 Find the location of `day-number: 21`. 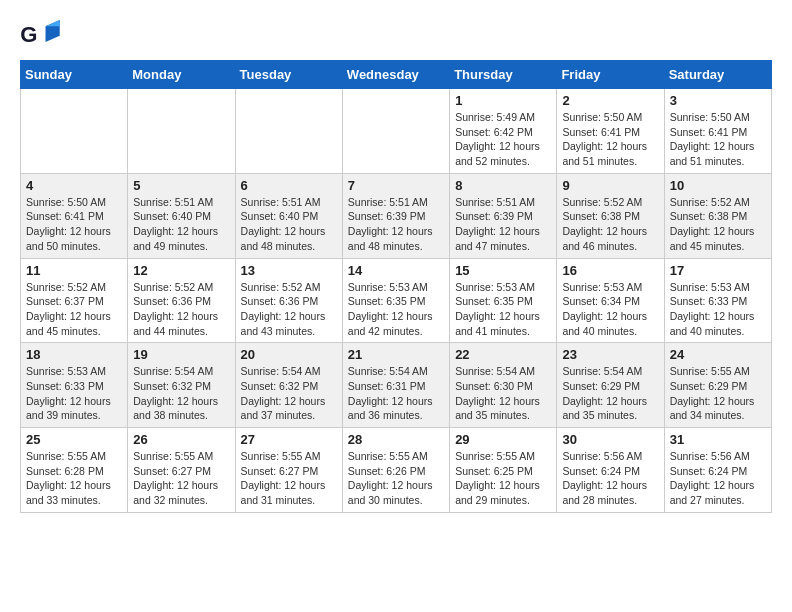

day-number: 21 is located at coordinates (396, 354).